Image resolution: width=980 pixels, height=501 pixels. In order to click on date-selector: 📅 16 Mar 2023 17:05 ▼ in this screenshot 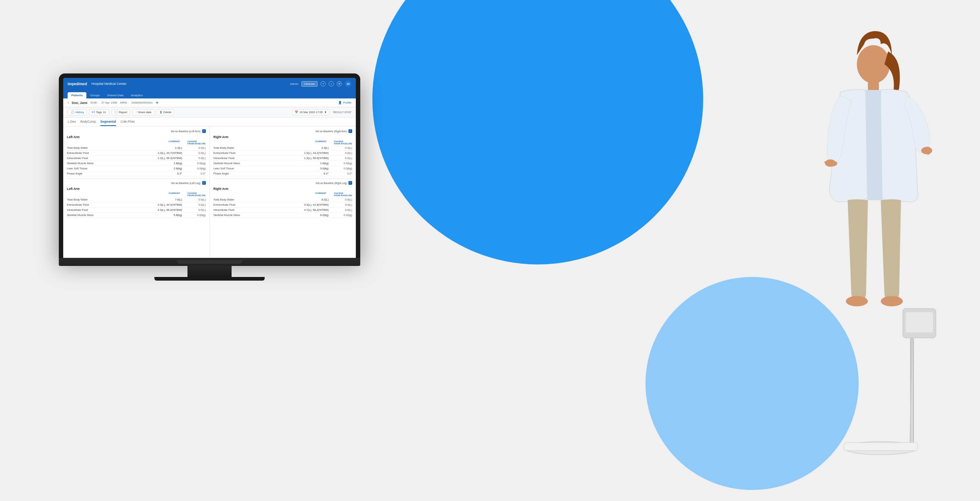, I will do `click(311, 112)`.